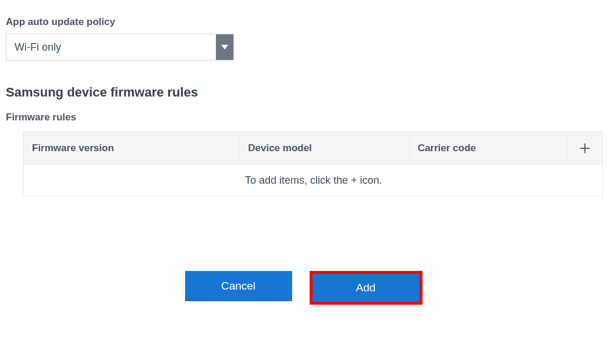  What do you see at coordinates (239, 286) in the screenshot?
I see `cancel-button: Cancel` at bounding box center [239, 286].